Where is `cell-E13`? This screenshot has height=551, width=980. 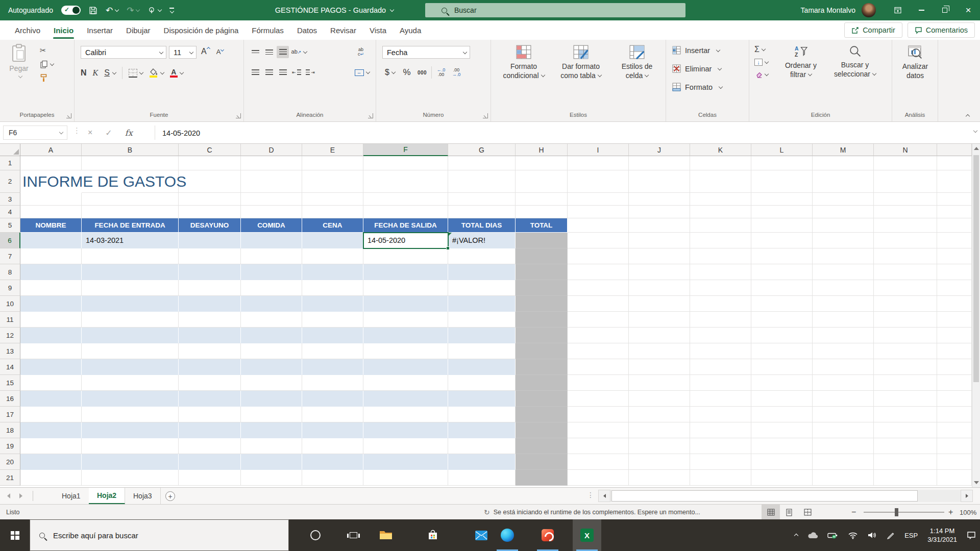 cell-E13 is located at coordinates (333, 351).